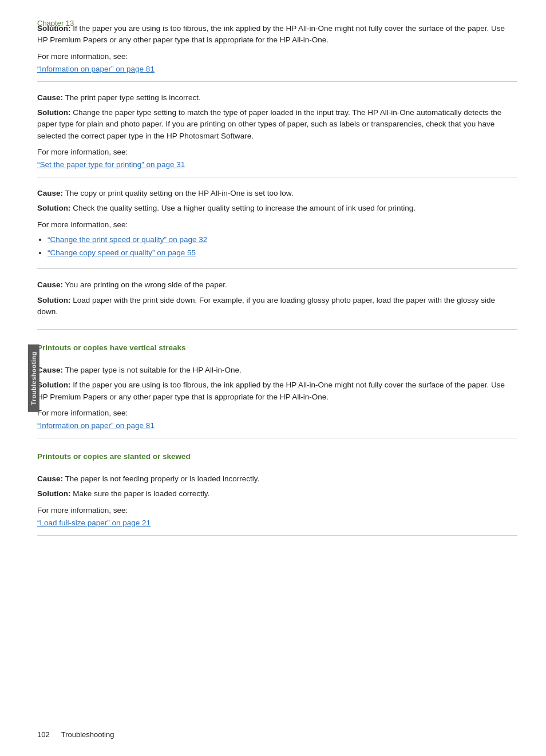  What do you see at coordinates (94, 523) in the screenshot?
I see `link-load-full-size-paper: “Load full-size paper” on page 21` at bounding box center [94, 523].